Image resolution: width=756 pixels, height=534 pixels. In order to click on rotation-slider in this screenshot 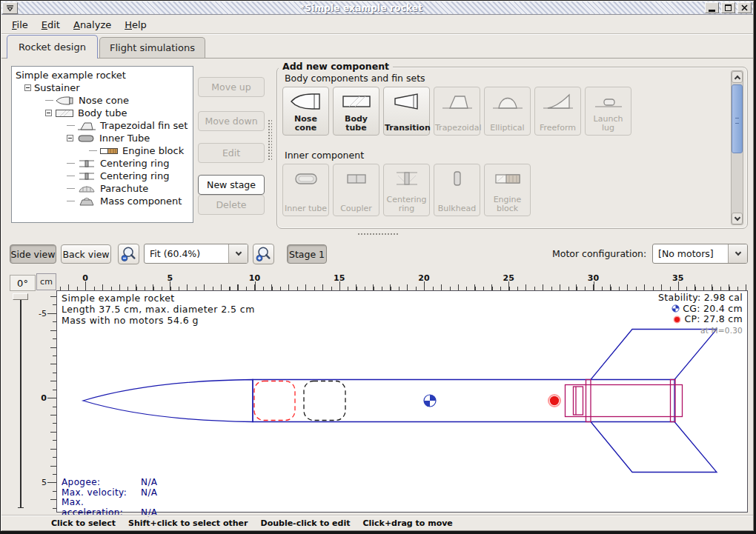, I will do `click(21, 402)`.